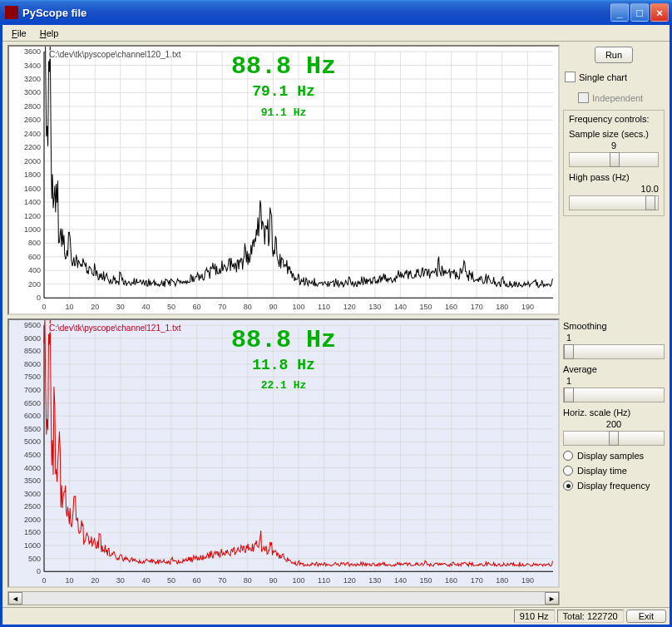  Describe the element at coordinates (32, 175) in the screenshot. I see `svg-text: 1800` at that location.